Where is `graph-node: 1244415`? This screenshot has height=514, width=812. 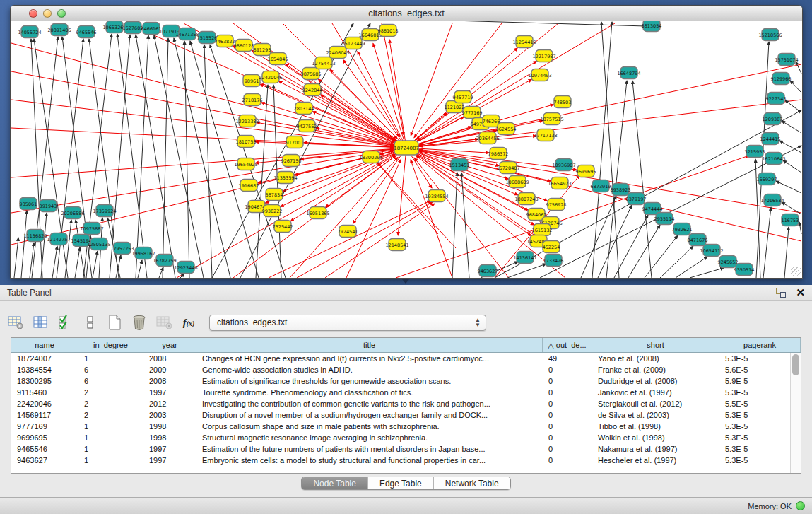
graph-node: 1244415 is located at coordinates (770, 139).